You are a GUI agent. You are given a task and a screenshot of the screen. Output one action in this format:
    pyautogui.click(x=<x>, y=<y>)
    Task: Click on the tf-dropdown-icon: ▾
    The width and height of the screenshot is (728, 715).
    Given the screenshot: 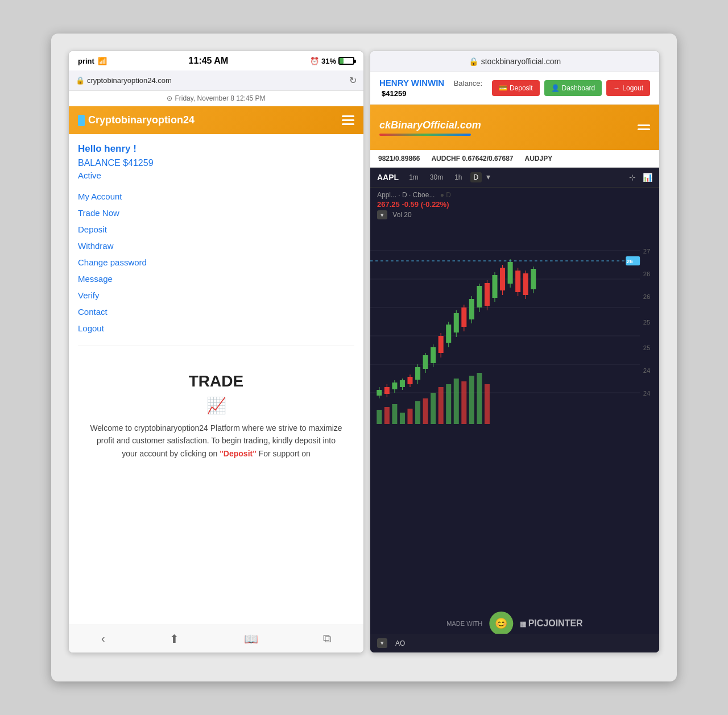 What is the action you would take?
    pyautogui.click(x=488, y=177)
    